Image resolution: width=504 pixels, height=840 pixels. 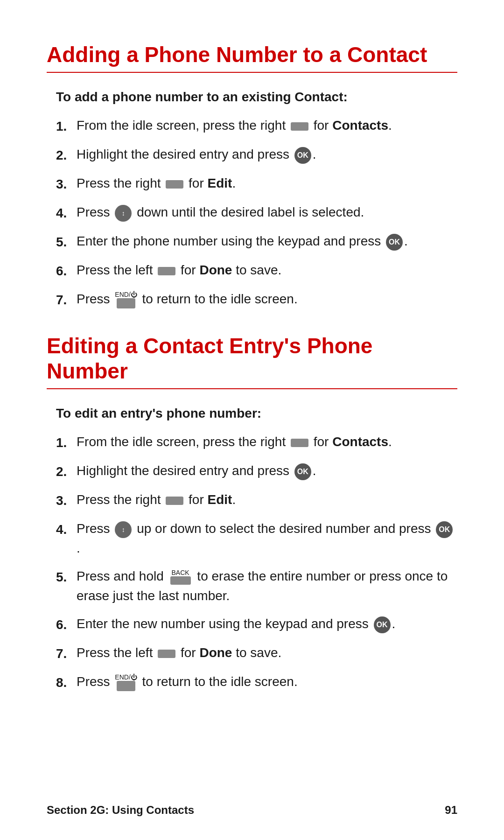 What do you see at coordinates (252, 653) in the screenshot?
I see `list-item: 7. Press the left for Done to save.` at bounding box center [252, 653].